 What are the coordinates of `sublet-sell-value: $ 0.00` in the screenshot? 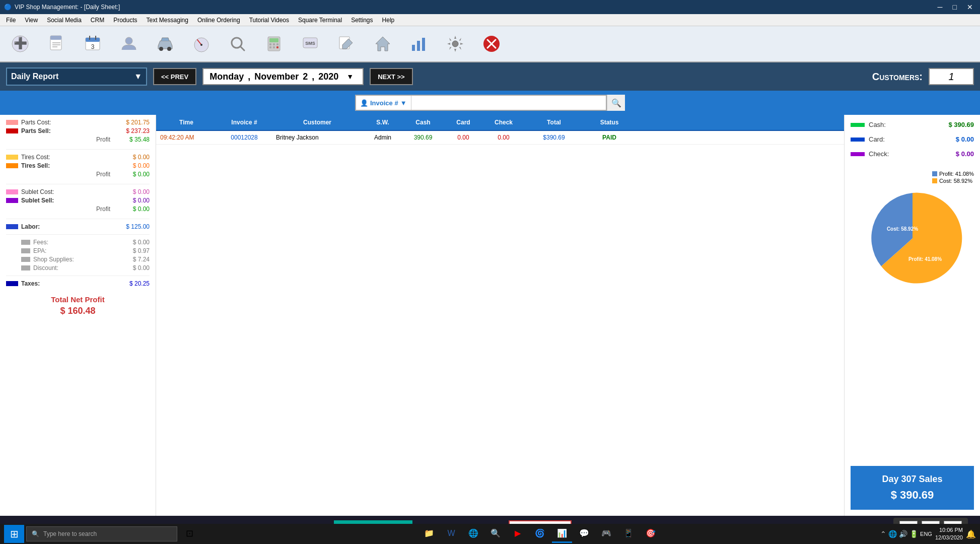 It's located at (132, 200).